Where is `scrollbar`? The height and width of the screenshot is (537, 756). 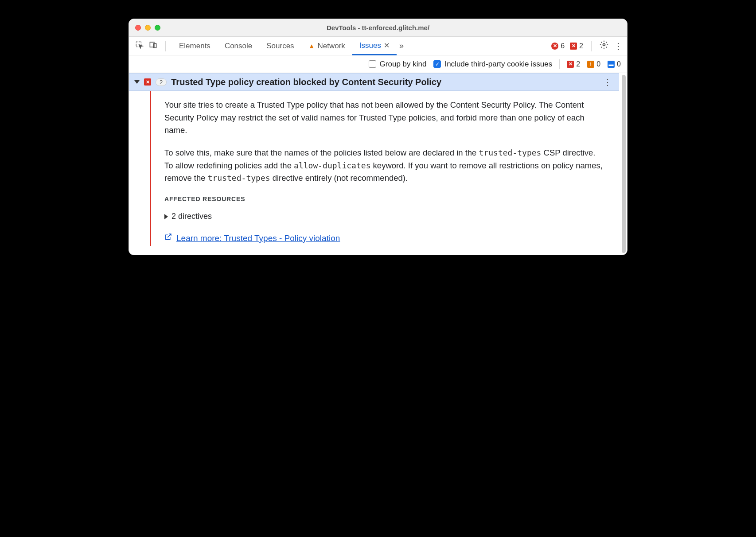
scrollbar is located at coordinates (624, 164).